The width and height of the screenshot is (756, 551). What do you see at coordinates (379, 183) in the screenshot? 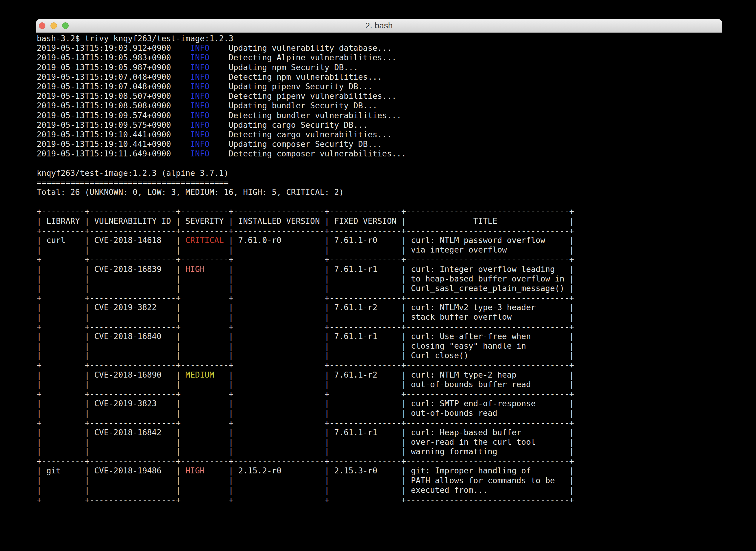
I see `report-underline: ========================================` at bounding box center [379, 183].